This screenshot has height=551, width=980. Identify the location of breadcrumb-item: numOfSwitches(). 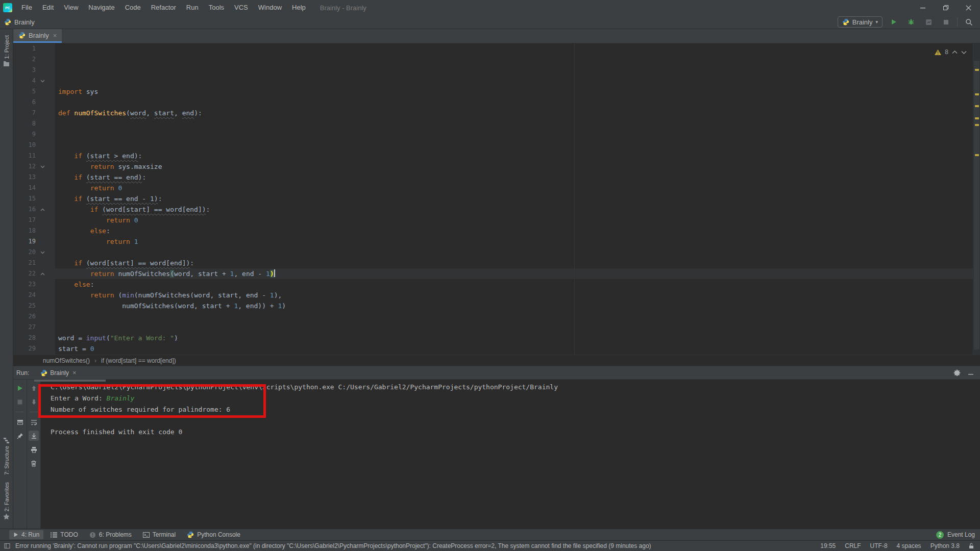
(66, 361).